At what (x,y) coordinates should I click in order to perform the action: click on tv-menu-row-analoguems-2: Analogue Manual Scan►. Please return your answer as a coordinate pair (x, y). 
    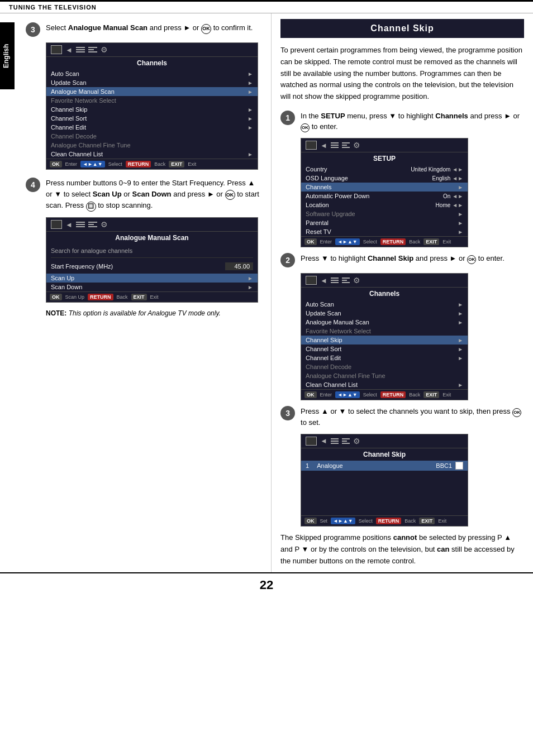
    Looking at the image, I should click on (384, 322).